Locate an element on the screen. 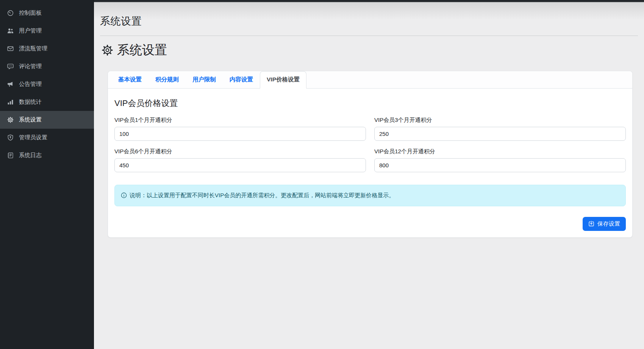  field-vip-6-month: VIP会员6个月开通积分 is located at coordinates (240, 160).